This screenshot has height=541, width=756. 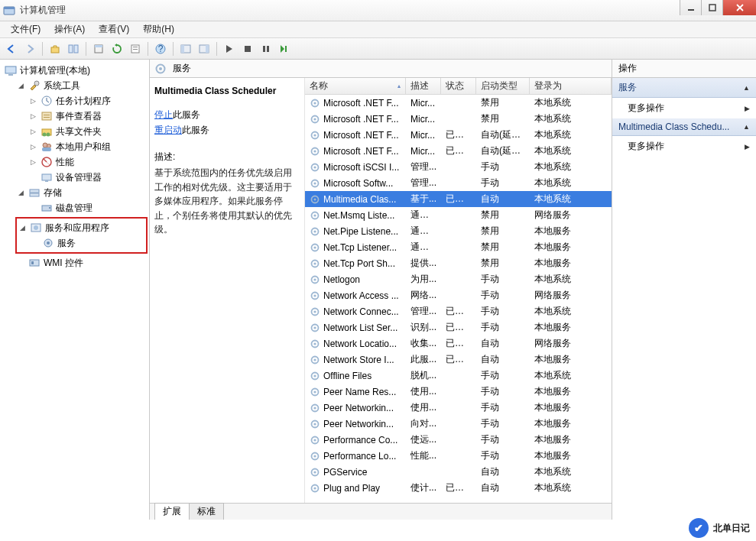 What do you see at coordinates (87, 162) in the screenshot?
I see `tree-performance: ▷性能` at bounding box center [87, 162].